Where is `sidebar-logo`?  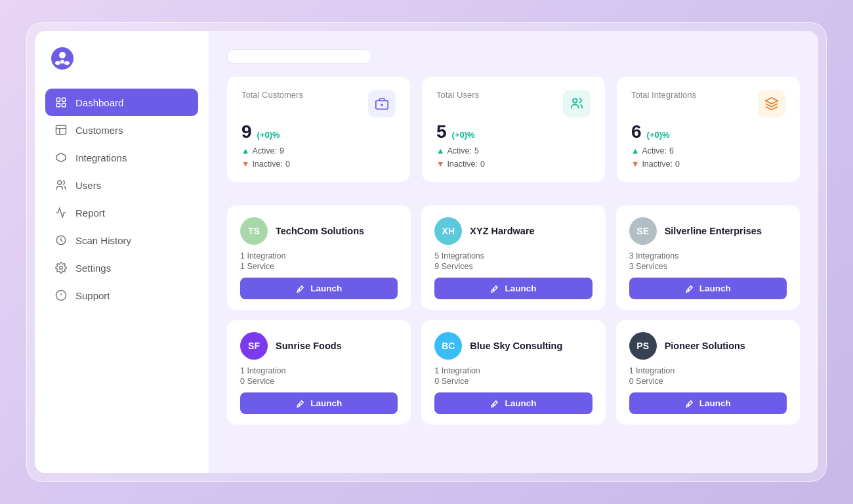 sidebar-logo is located at coordinates (122, 58).